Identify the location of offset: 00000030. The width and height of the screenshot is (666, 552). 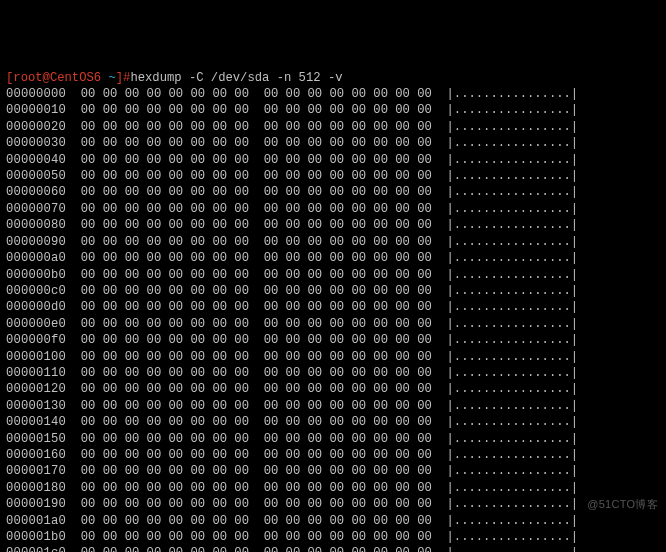
(36, 143).